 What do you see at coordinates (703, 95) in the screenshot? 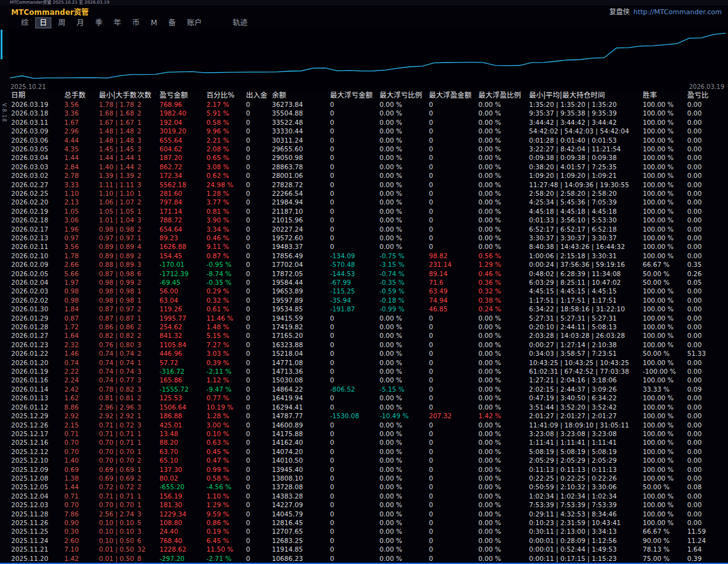
I see `col-header-ratio: 盈亏比` at bounding box center [703, 95].